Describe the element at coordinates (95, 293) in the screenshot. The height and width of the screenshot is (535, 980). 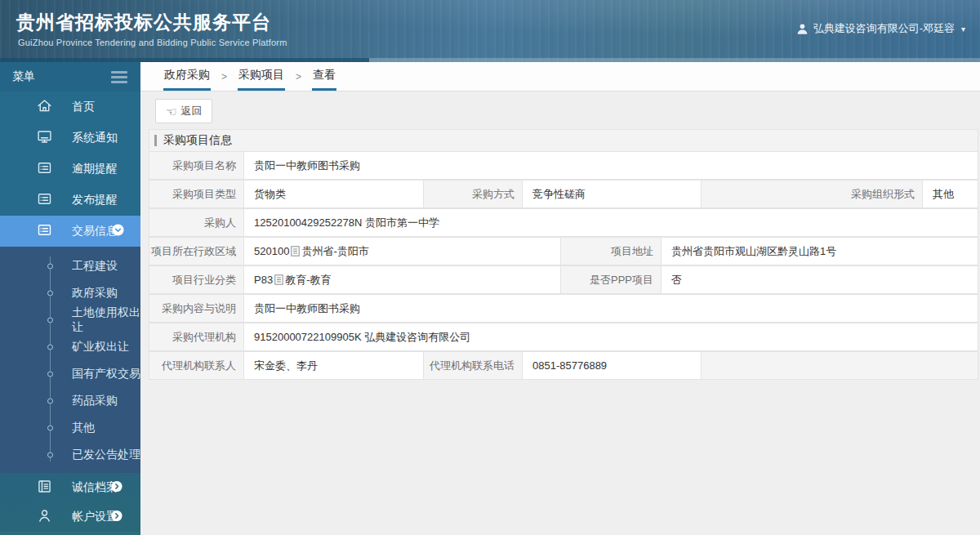
I see `submenu-label: 政府采购` at that location.